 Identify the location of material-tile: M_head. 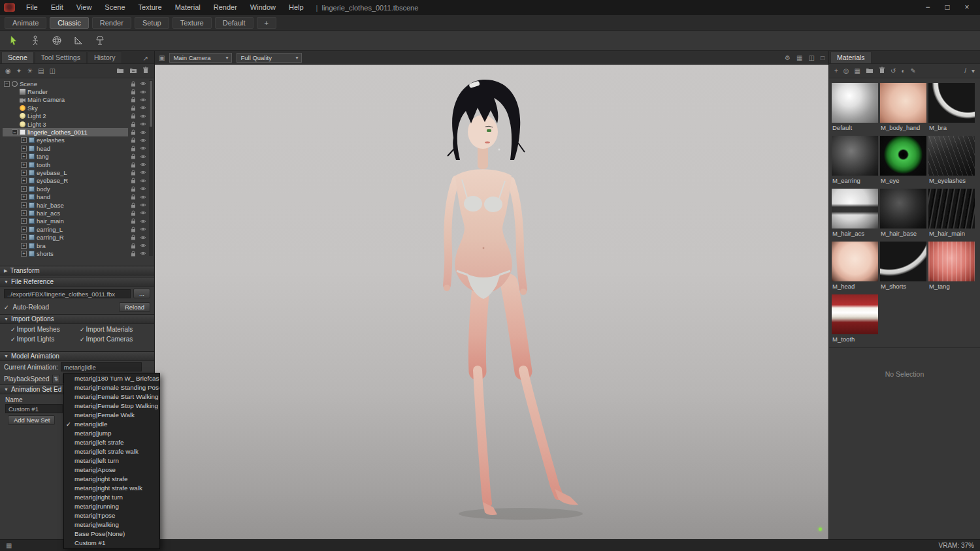
(855, 266).